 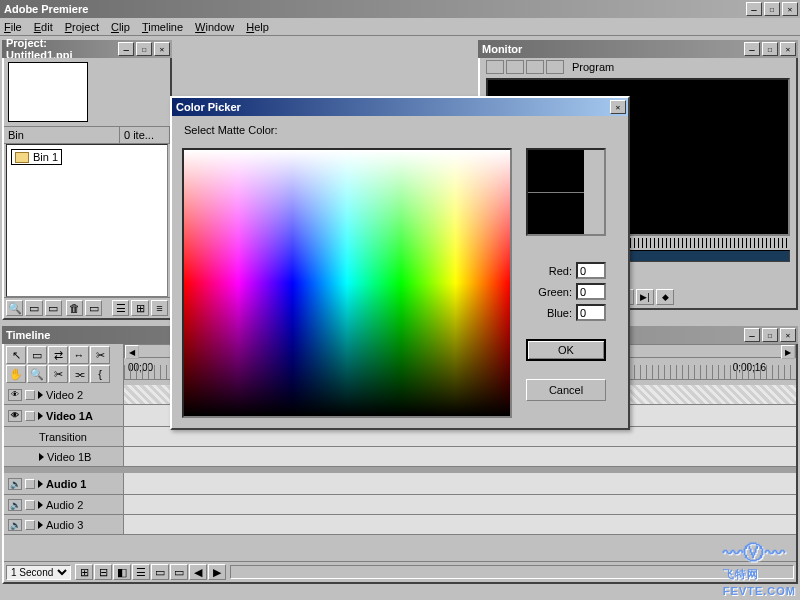 I want to click on find-button: 🔍, so click(x=14, y=308).